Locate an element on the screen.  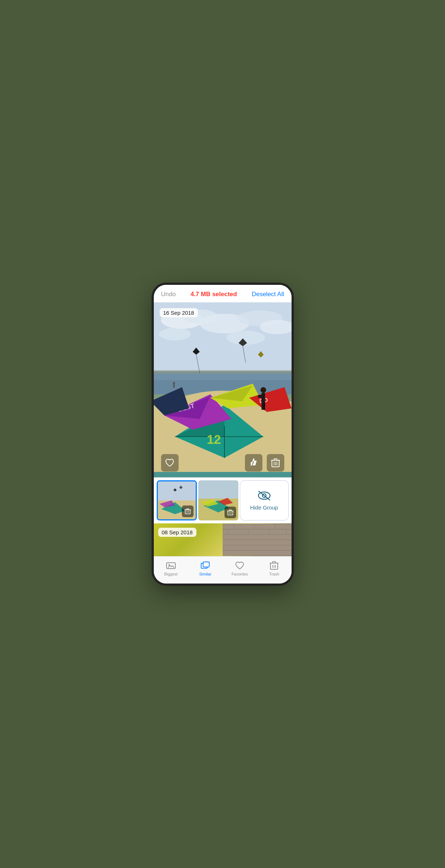
undo-button: Undo is located at coordinates (168, 294).